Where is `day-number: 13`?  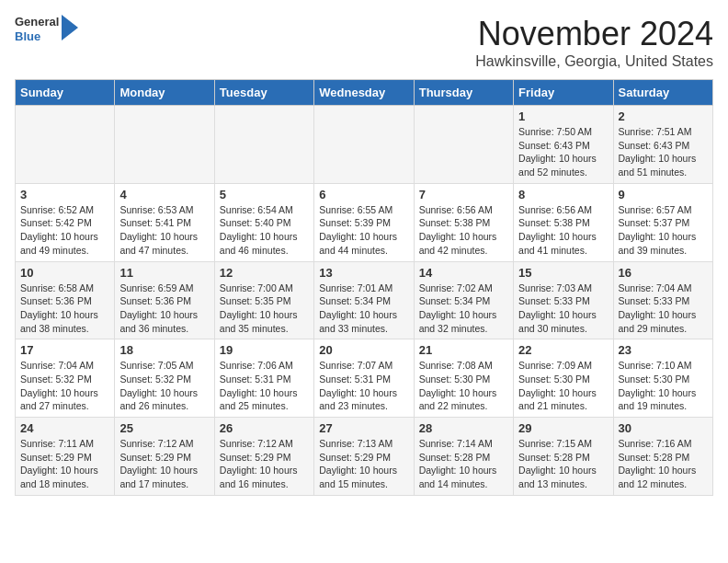 day-number: 13 is located at coordinates (364, 272).